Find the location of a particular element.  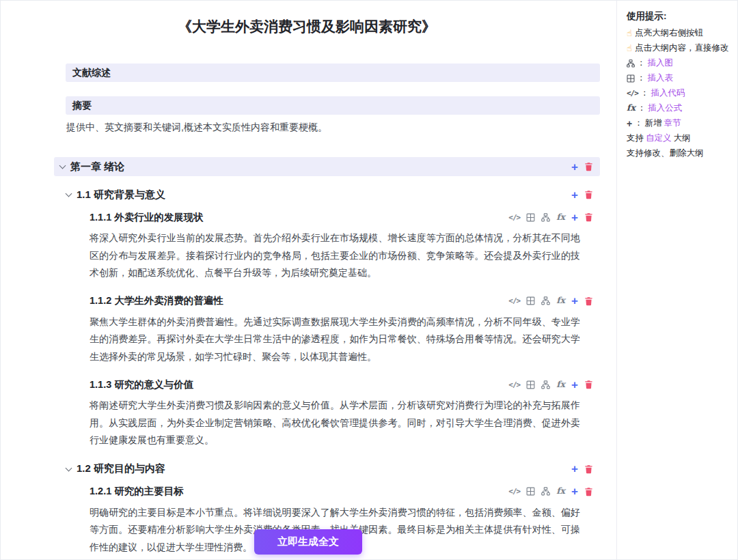

subsection-body: 将深入研究外卖行业当前的发展态势。首先介绍外卖行业在市场规模、增长速度等方面的总… is located at coordinates (335, 255).